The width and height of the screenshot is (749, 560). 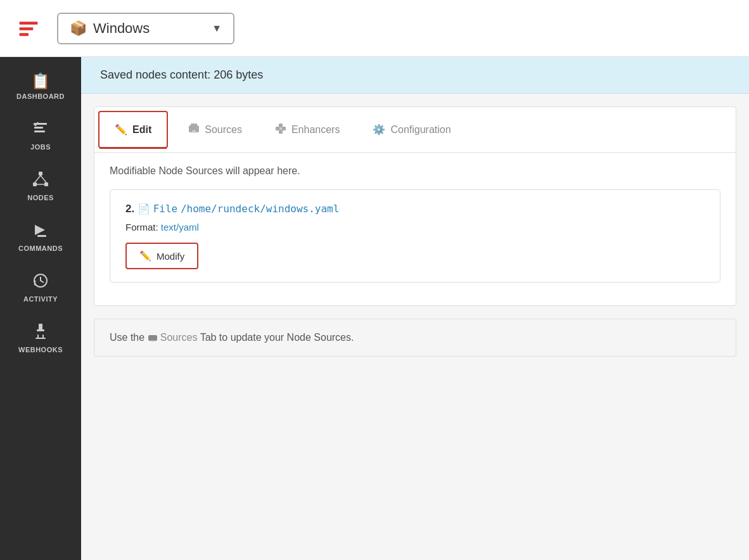 What do you see at coordinates (41, 299) in the screenshot?
I see `sidebar-item-label: ACTIVITY` at bounding box center [41, 299].